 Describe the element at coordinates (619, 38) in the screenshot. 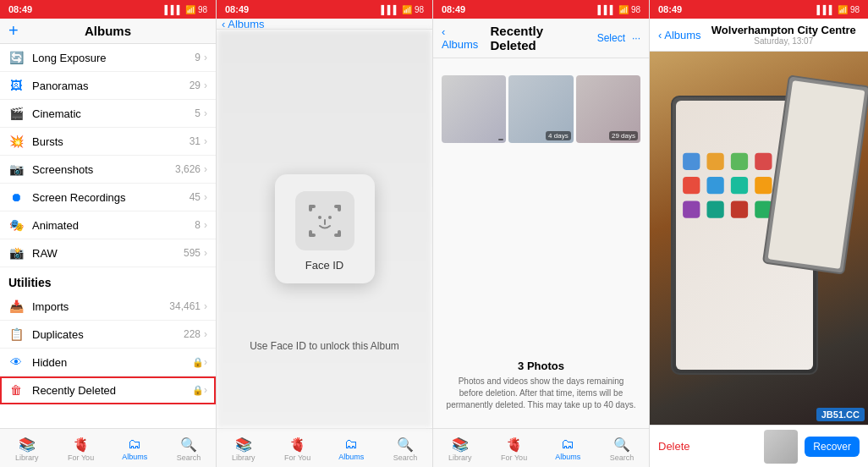

I see `panel3-actions: Select ···` at that location.